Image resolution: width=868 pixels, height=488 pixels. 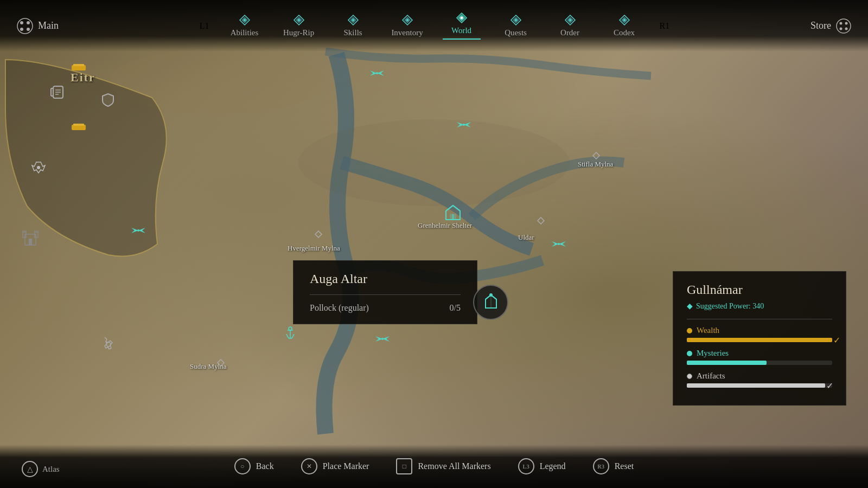 What do you see at coordinates (254, 466) in the screenshot?
I see `back-action: ○ Back` at bounding box center [254, 466].